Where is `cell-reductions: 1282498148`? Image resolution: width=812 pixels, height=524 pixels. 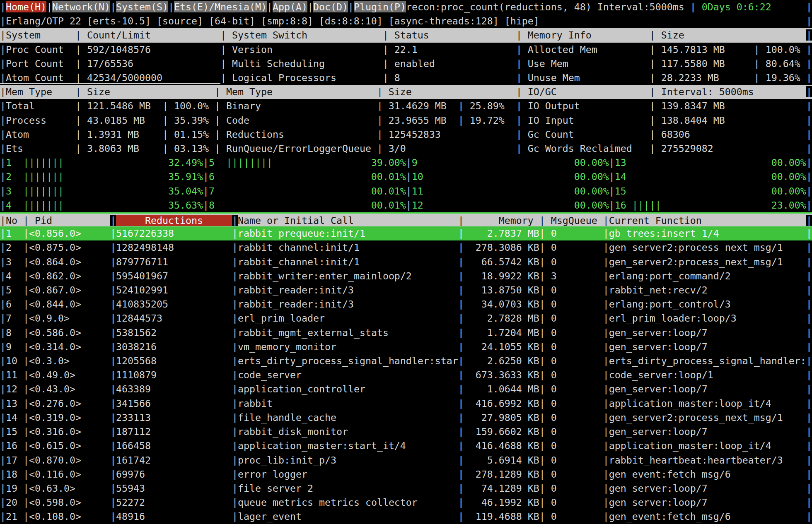 cell-reductions: 1282498148 is located at coordinates (174, 248).